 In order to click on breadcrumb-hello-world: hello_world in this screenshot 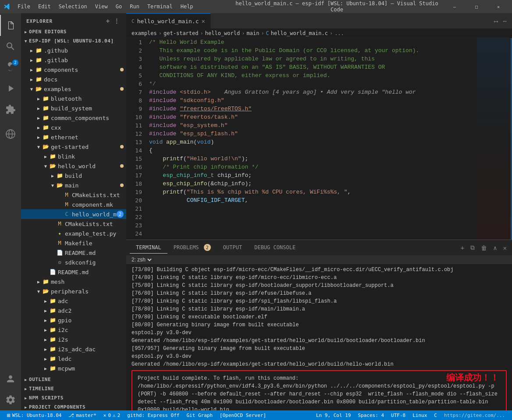, I will do `click(223, 33)`.